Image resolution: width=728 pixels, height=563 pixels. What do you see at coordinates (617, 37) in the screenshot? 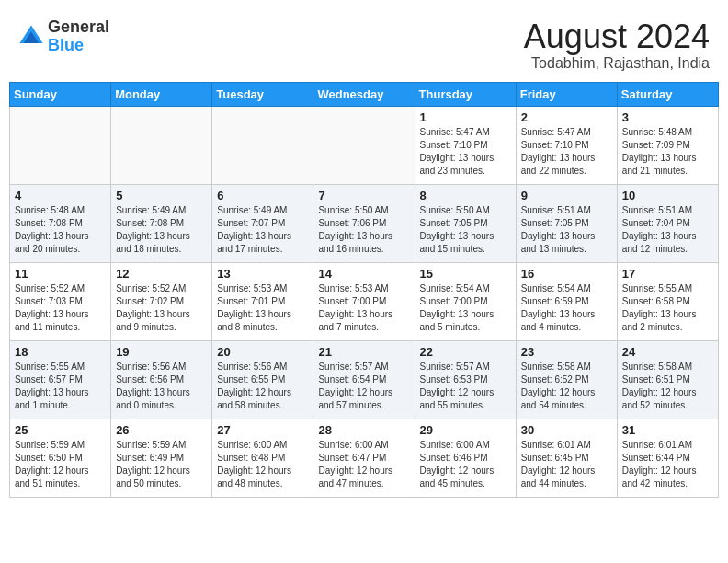
I see `month-year: August 2024` at bounding box center [617, 37].